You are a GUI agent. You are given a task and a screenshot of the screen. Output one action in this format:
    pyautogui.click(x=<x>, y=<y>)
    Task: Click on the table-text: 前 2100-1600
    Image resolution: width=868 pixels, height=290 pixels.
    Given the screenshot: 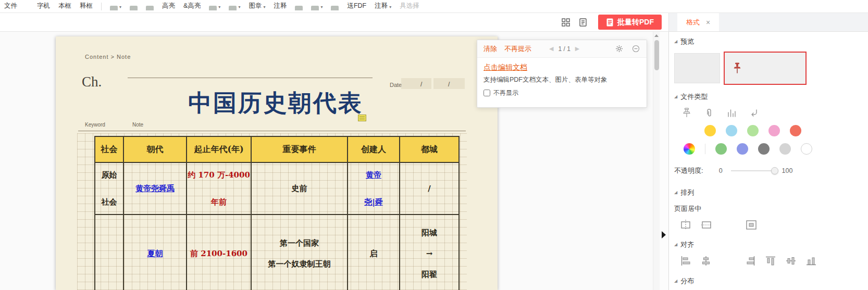 What is the action you would take?
    pyautogui.click(x=219, y=254)
    